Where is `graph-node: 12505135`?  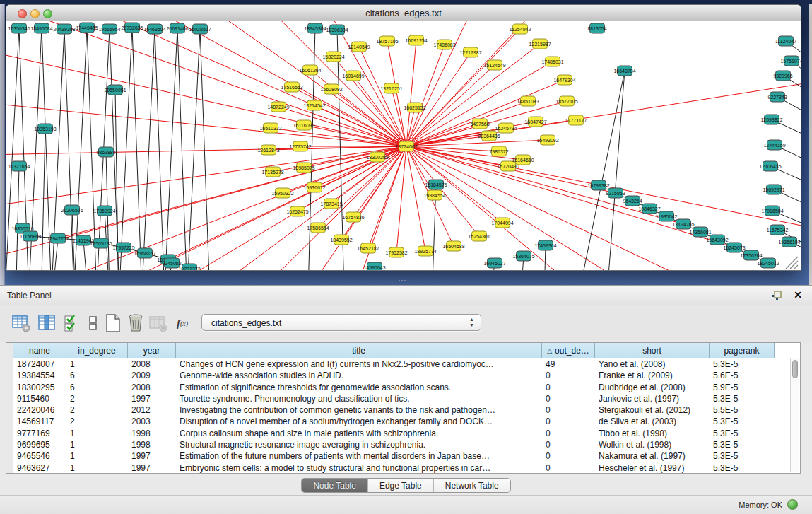 graph-node: 12505135 is located at coordinates (101, 243).